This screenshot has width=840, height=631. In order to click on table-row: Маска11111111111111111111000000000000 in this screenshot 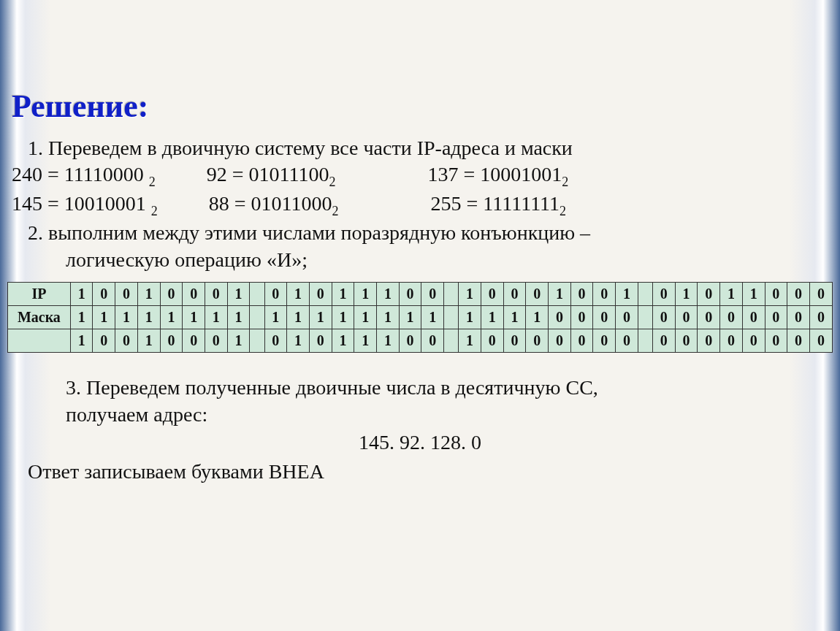, I will do `click(421, 318)`.